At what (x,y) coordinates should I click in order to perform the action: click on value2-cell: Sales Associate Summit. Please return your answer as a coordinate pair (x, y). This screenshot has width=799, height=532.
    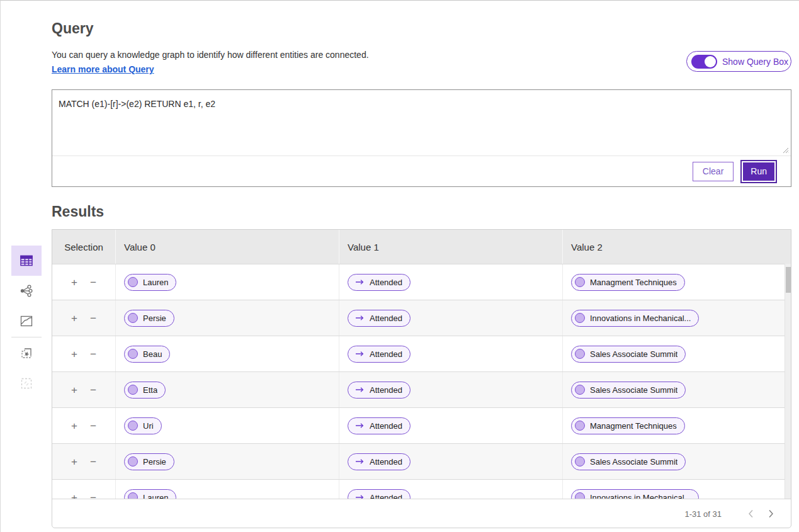
    Looking at the image, I should click on (674, 461).